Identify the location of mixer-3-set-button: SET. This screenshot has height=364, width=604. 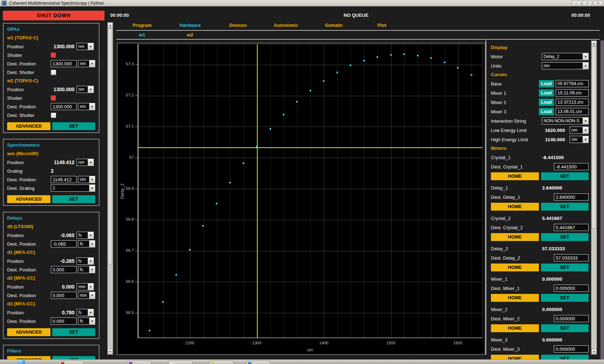
(565, 357).